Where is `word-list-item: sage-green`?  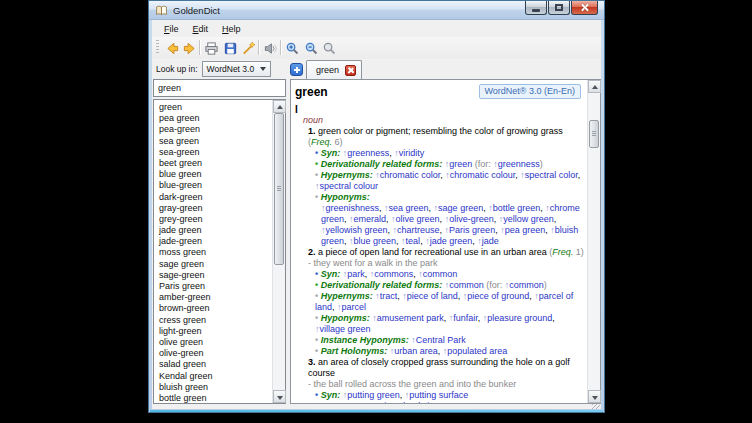 word-list-item: sage-green is located at coordinates (213, 276).